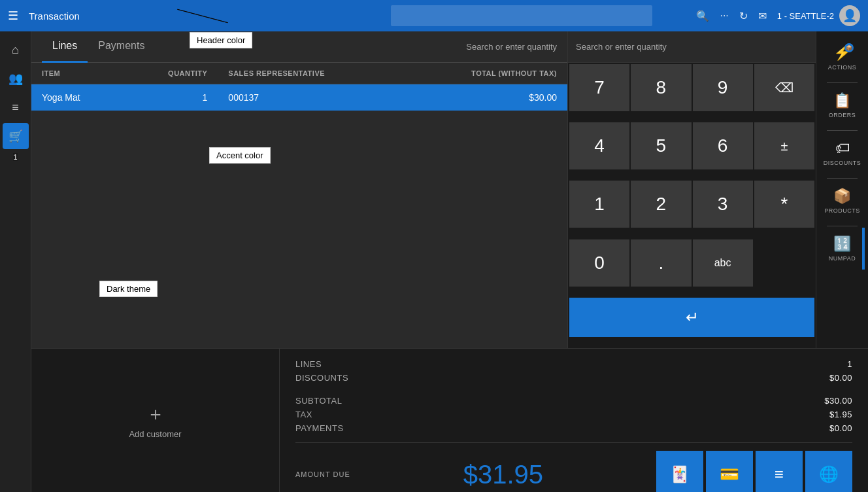 The width and height of the screenshot is (868, 492). Describe the element at coordinates (729, 471) in the screenshot. I see `pay-card-button: 💳` at that location.